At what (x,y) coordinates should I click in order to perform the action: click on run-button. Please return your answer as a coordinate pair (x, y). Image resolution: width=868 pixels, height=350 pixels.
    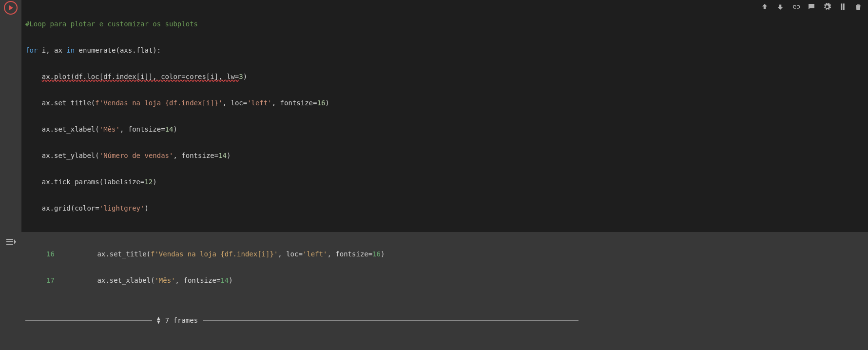
    Looking at the image, I should click on (11, 8).